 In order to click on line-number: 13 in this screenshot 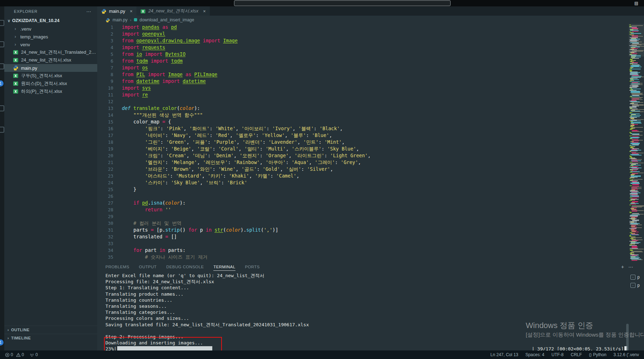, I will do `click(110, 108)`.